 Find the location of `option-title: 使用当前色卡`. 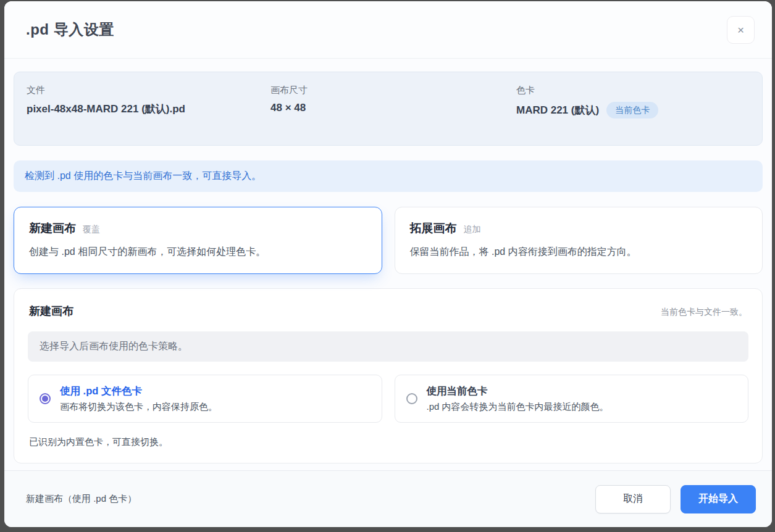

option-title: 使用当前色卡 is located at coordinates (517, 391).